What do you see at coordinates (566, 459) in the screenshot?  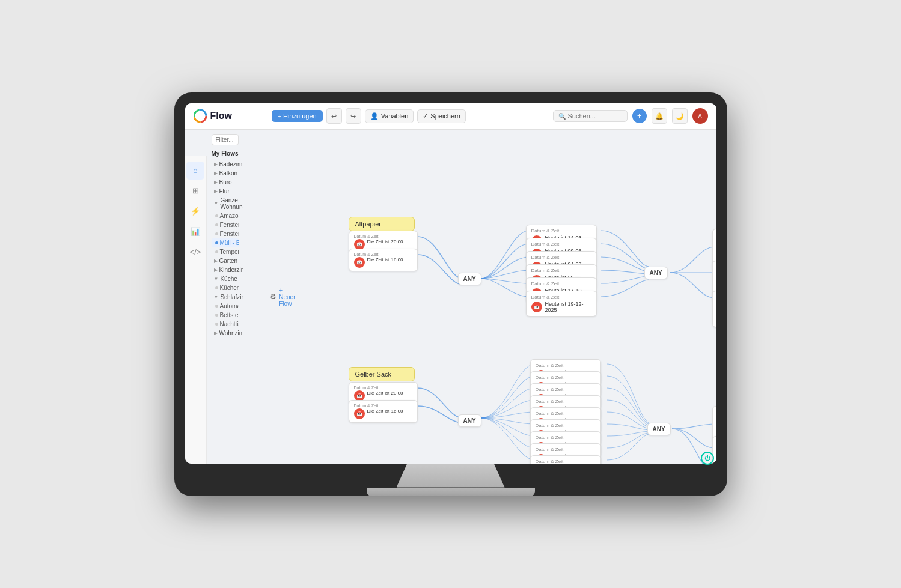 I see `s2-date9: Datum & Zeit 📅 Heute ist 31-08-2025` at bounding box center [566, 459].